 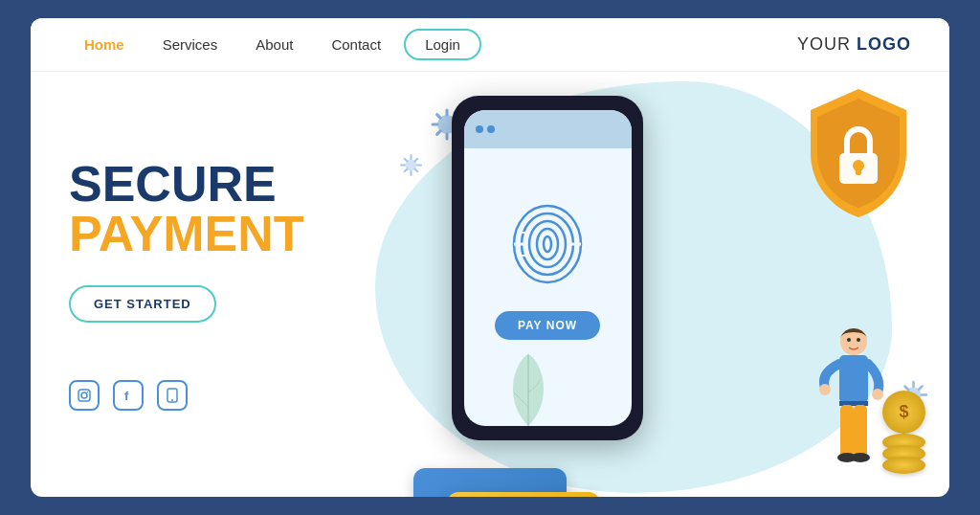 What do you see at coordinates (84, 395) in the screenshot?
I see `instagram-icon` at bounding box center [84, 395].